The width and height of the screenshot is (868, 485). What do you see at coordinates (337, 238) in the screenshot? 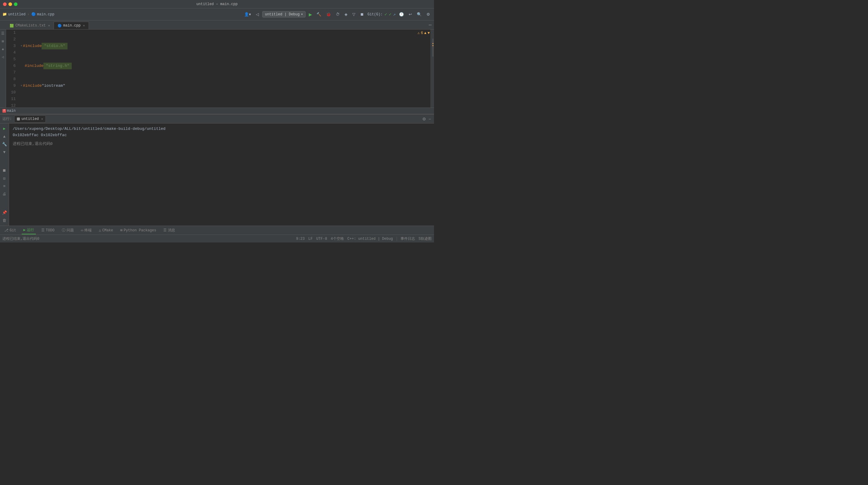
I see `status-indent: 4个空格` at bounding box center [337, 238].